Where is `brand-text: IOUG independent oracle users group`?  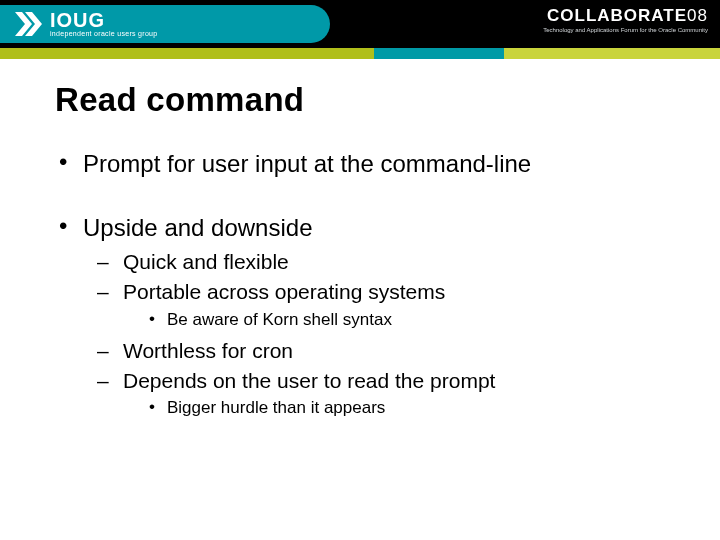
brand-text: IOUG independent oracle users group is located at coordinates (104, 23).